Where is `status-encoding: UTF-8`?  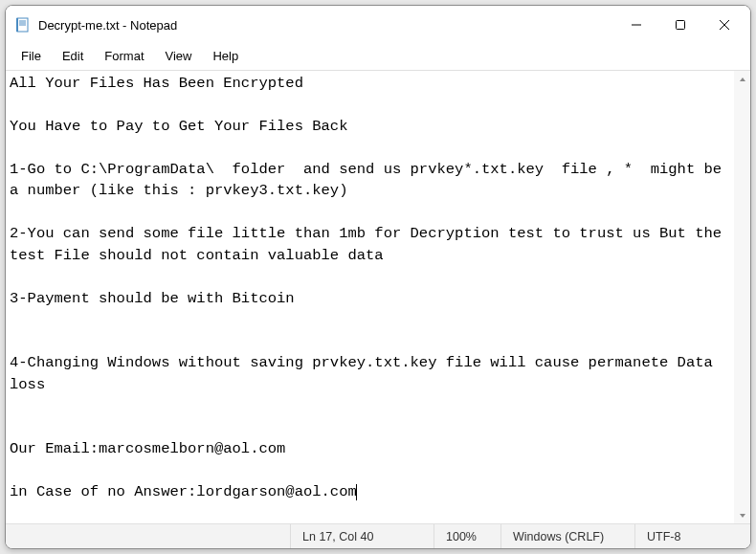
status-encoding: UTF-8 is located at coordinates (693, 536).